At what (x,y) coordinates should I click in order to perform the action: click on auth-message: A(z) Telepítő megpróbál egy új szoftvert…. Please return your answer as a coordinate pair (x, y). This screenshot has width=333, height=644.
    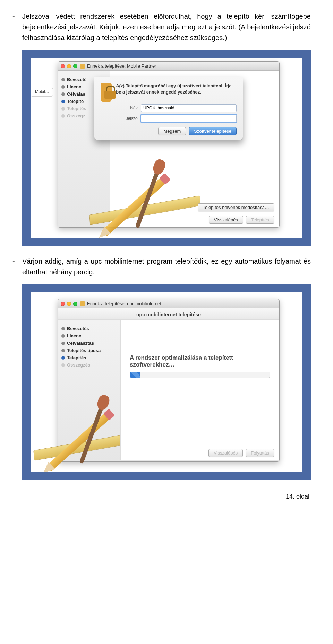
    Looking at the image, I should click on (176, 89).